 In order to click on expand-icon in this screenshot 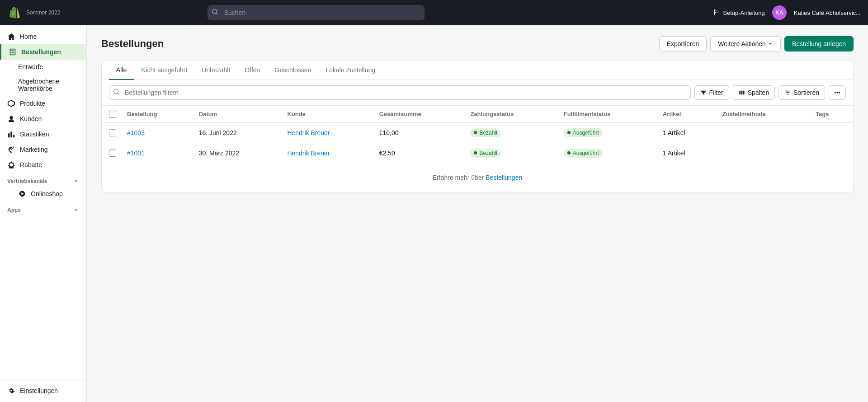, I will do `click(76, 181)`.